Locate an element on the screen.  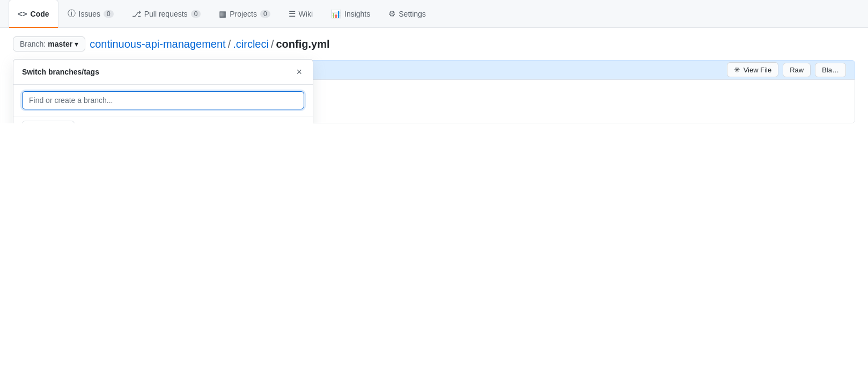
breadcrumb-repo-link: continuous-api-management is located at coordinates (158, 44).